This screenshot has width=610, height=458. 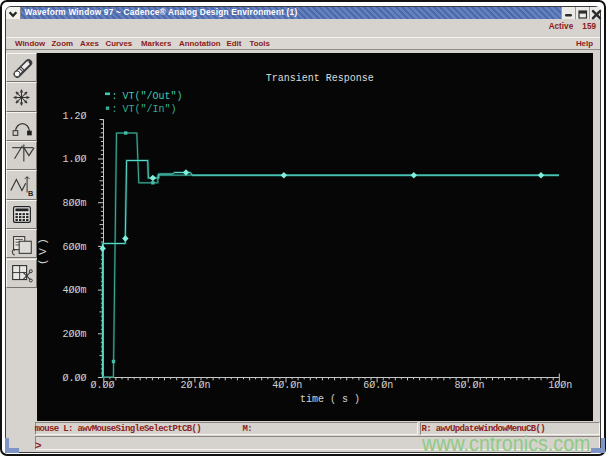 What do you see at coordinates (75, 160) in the screenshot?
I see `svg-text: 1.ØØ` at bounding box center [75, 160].